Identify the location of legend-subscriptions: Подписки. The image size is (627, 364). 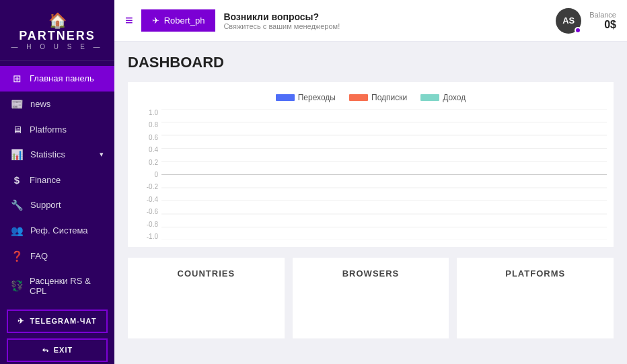
(378, 98).